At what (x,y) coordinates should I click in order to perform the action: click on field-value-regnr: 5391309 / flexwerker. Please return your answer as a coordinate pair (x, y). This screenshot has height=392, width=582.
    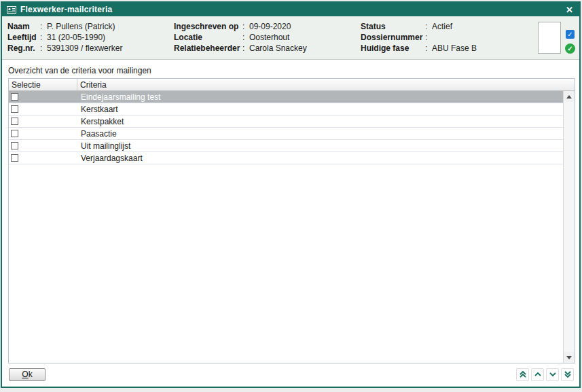
    Looking at the image, I should click on (84, 48).